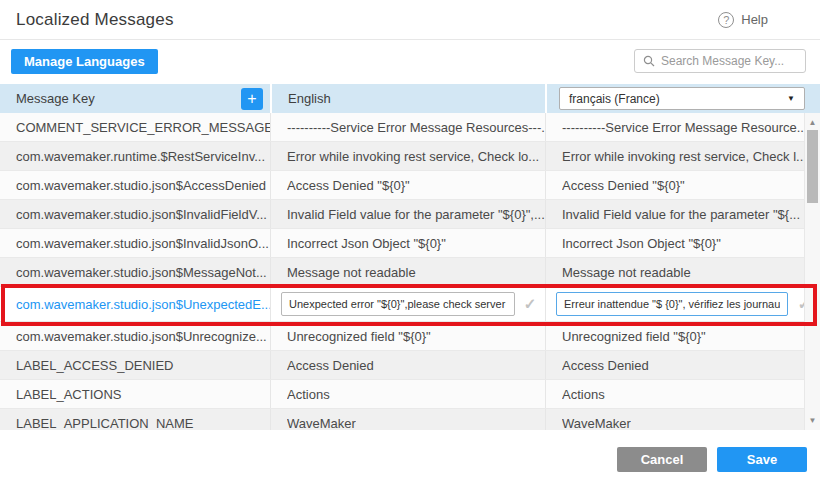 The width and height of the screenshot is (820, 487). What do you see at coordinates (84, 62) in the screenshot?
I see `manage-languages-button: Manage Languages` at bounding box center [84, 62].